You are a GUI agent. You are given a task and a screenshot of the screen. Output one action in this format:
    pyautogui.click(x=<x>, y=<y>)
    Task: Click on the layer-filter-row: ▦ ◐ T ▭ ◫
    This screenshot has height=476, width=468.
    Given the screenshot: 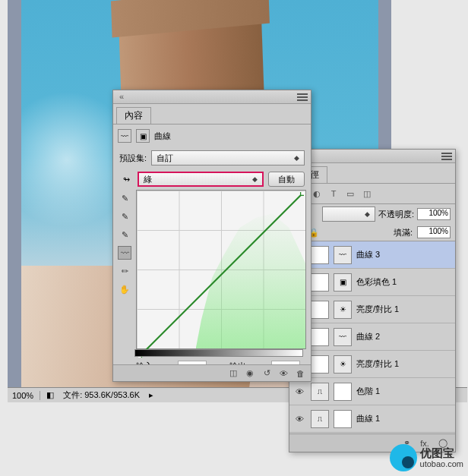 What is the action you would take?
    pyautogui.click(x=372, y=194)
    